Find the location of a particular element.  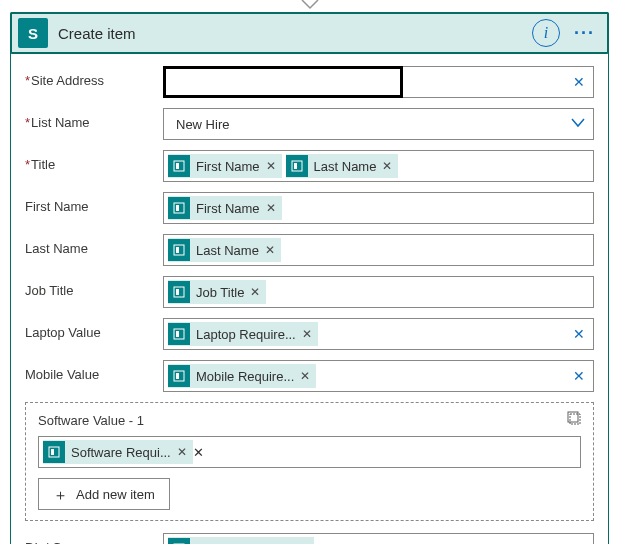

card-header: S Create item i ··· is located at coordinates (310, 33).